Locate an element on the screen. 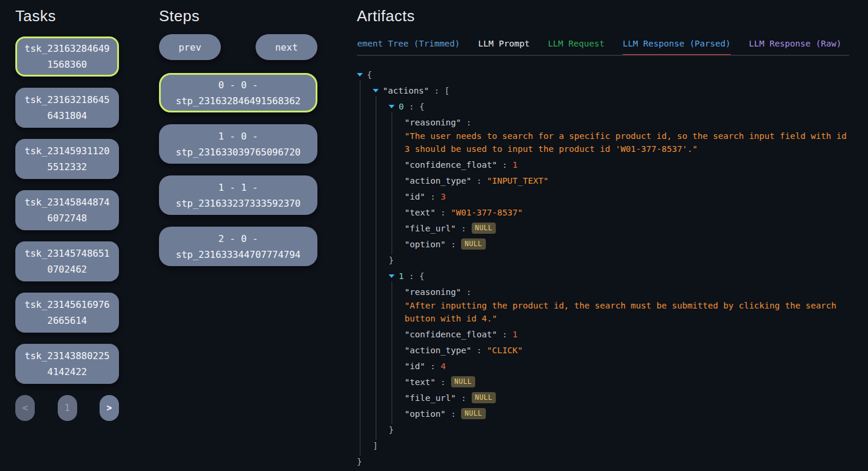 Image resolution: width=868 pixels, height=471 pixels. task-item: tsk_231438802254142422 is located at coordinates (67, 364).